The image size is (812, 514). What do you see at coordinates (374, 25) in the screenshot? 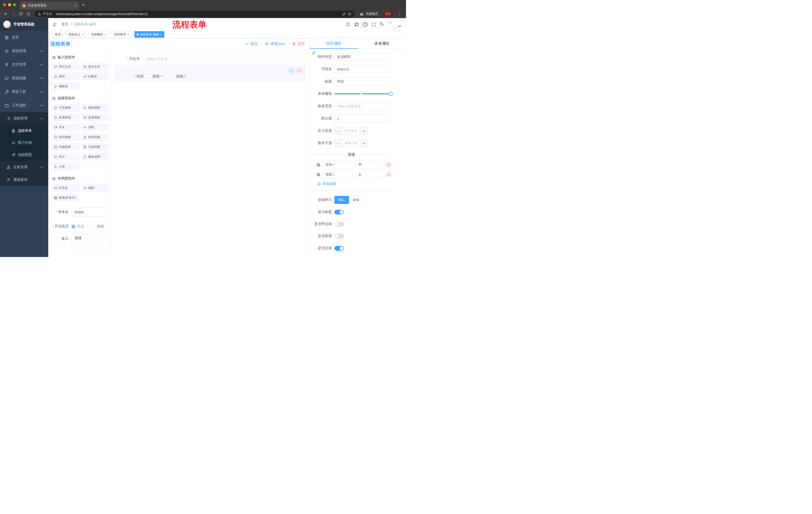
I see `fullscreen-icon` at bounding box center [374, 25].